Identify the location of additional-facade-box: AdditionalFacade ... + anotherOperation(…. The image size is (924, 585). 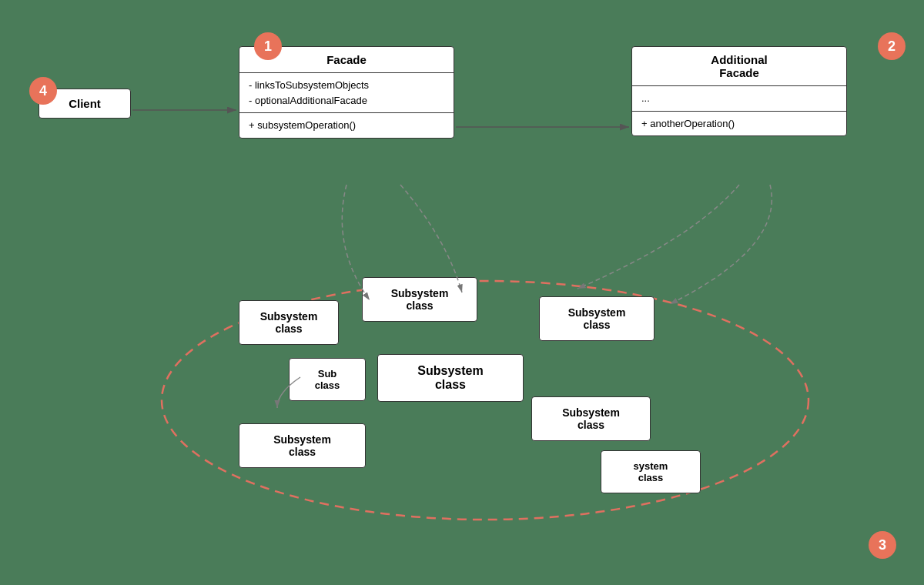
(739, 91).